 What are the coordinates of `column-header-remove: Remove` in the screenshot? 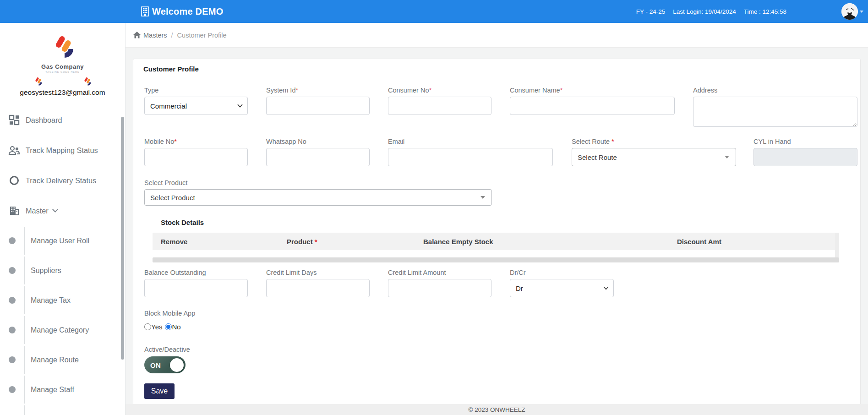 It's located at (215, 242).